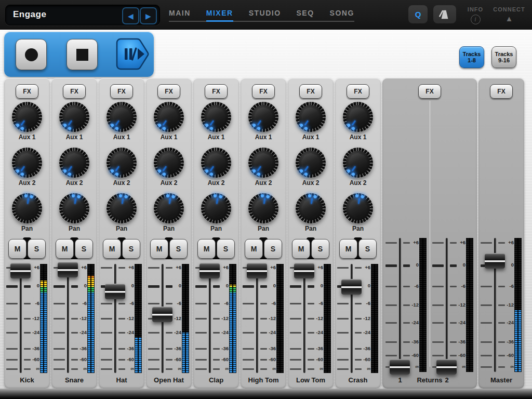  I want to click on tab-song: SONG, so click(342, 16).